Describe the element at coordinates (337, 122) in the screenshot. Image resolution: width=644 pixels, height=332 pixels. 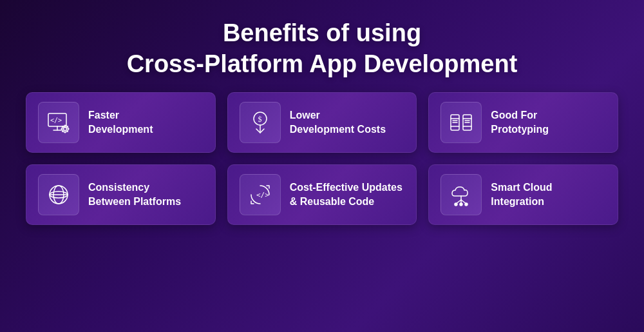
I see `lower-costs-label: Lower Development Costs` at that location.